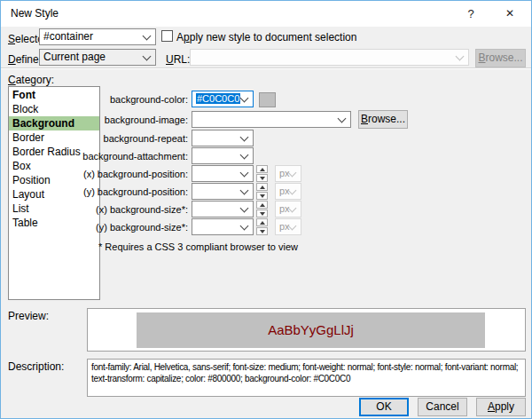  I want to click on background-position-y-unit-combobox: px, so click(288, 192).